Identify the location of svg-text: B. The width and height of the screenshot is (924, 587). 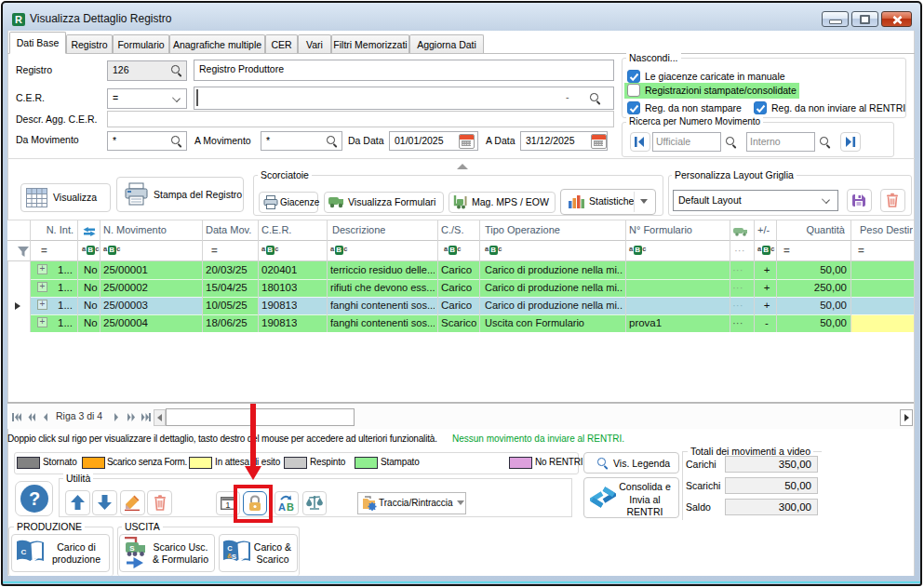
(290, 506).